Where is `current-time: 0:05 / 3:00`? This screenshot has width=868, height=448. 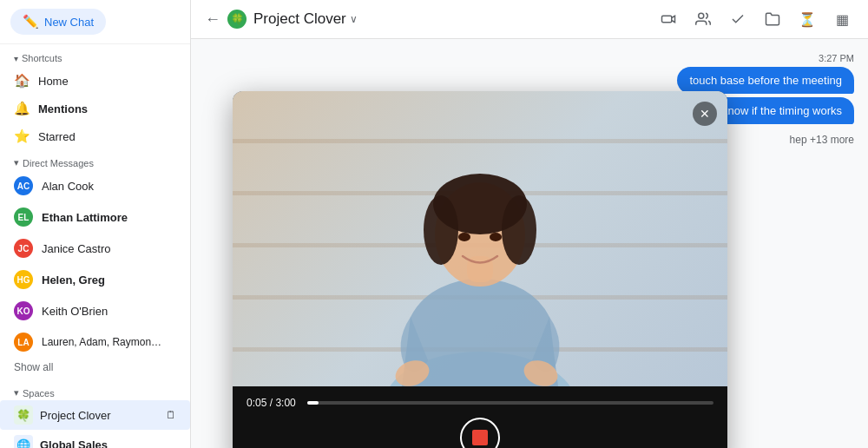
current-time: 0:05 / 3:00 is located at coordinates (273, 403).